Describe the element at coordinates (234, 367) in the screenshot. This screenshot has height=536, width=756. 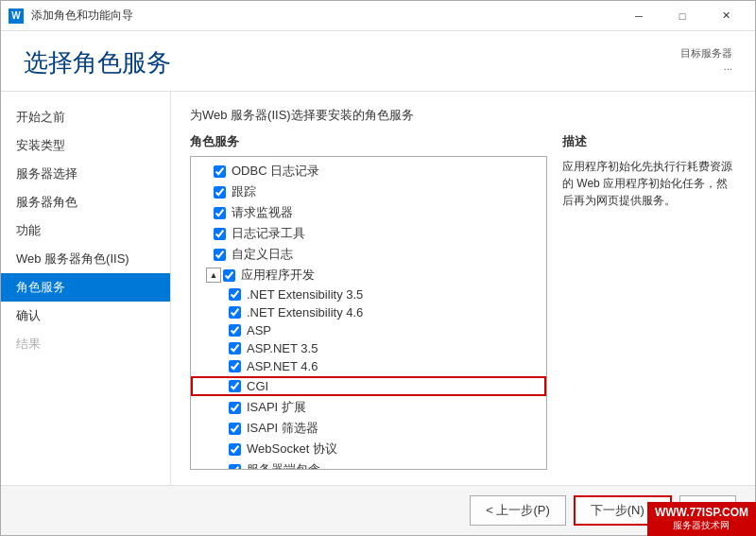
I see `aspnet46-checkbox` at that location.